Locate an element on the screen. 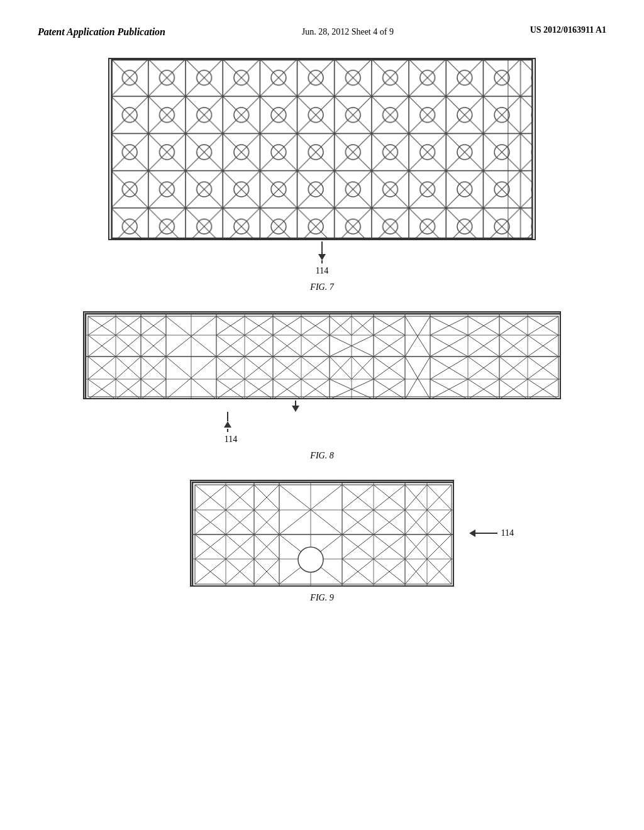 The width and height of the screenshot is (644, 830). fig7-label: FIG. 7 is located at coordinates (322, 287).